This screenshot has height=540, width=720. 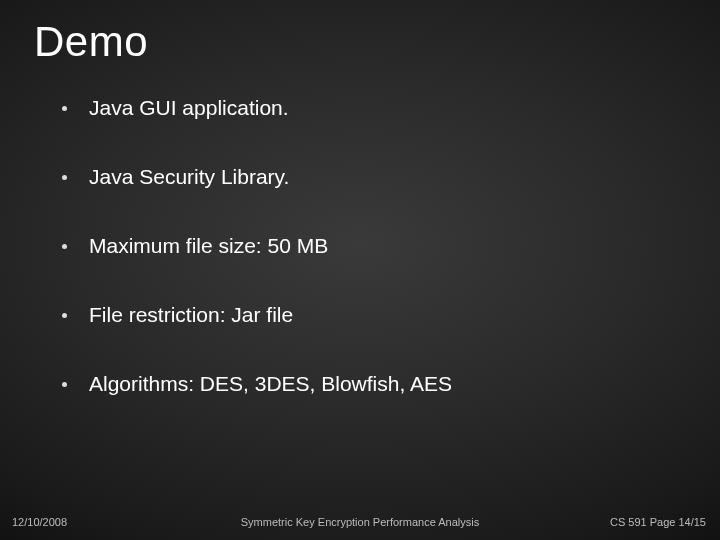 I want to click on bullet-item: Maximum file size: 50 MB, so click(x=361, y=246).